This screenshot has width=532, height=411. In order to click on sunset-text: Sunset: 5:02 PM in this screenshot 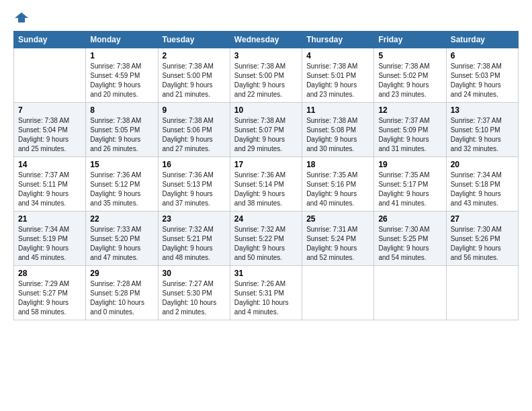, I will do `click(403, 75)`.